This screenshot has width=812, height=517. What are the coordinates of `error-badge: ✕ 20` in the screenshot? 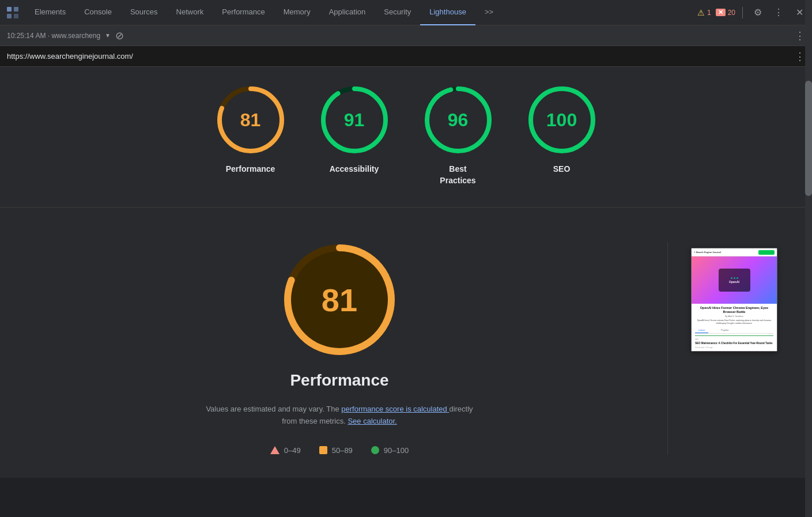 It's located at (726, 13).